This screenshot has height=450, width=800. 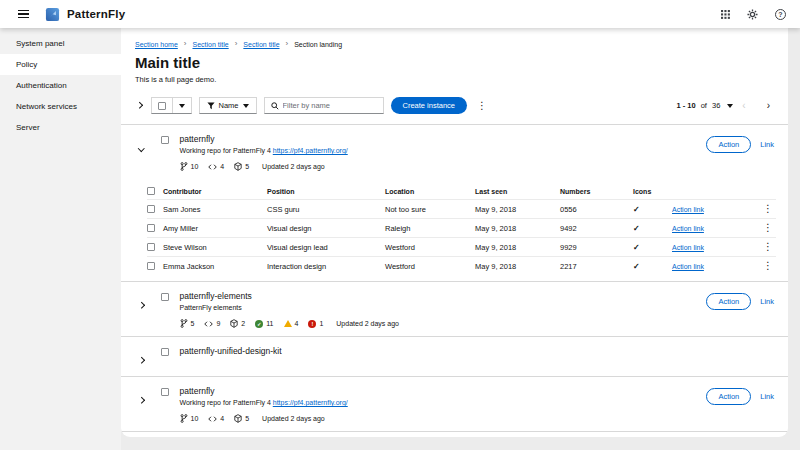 What do you see at coordinates (454, 44) in the screenshot?
I see `breadcrumb: Section home › Section title › Section t…` at bounding box center [454, 44].